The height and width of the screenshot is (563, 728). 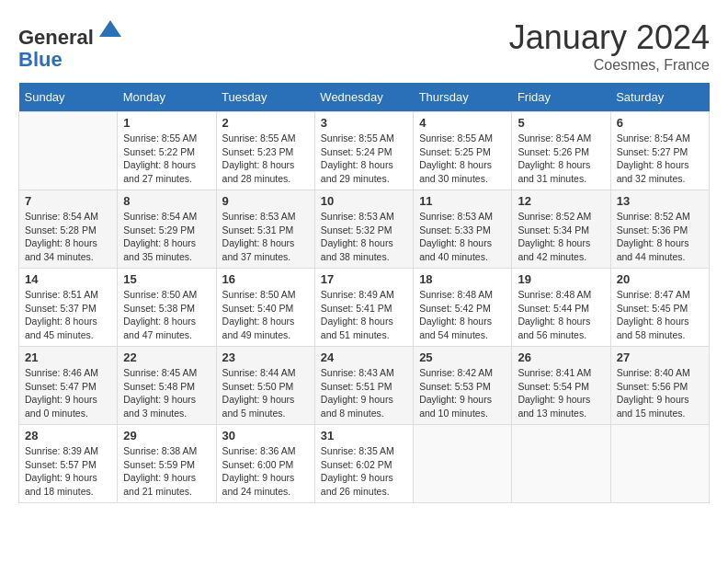 I want to click on day-info: Sunrise: 8:43 AMSunset: 5:51 PMDaylight:…, so click(x=364, y=394).